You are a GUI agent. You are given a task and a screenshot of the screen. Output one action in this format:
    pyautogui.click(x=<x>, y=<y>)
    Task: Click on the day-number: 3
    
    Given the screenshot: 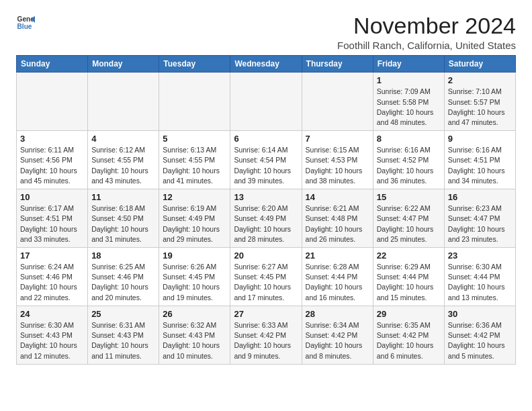 What is the action you would take?
    pyautogui.click(x=52, y=138)
    